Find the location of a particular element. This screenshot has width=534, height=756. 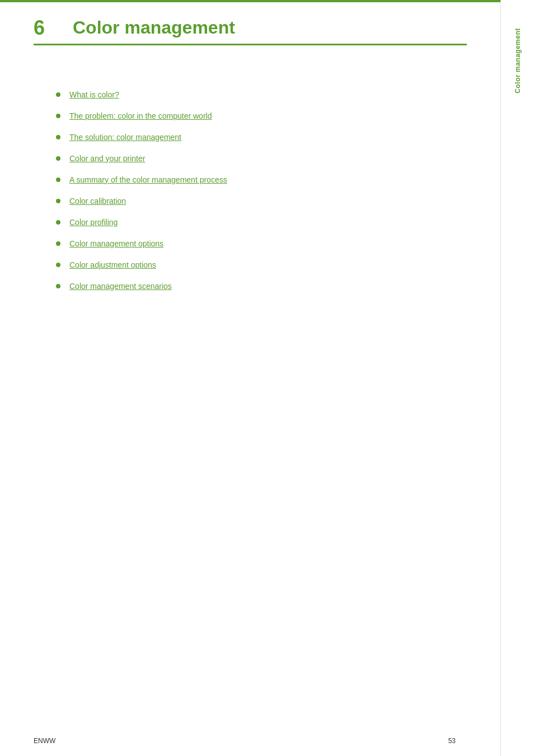

toc-link-solution-color: The solution: color management is located at coordinates (125, 137).